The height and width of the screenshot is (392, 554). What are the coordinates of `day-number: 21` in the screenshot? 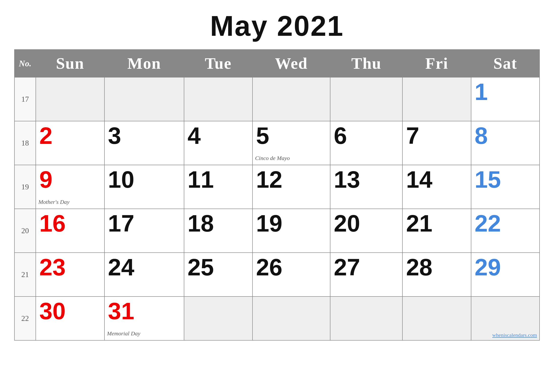 It's located at (419, 223).